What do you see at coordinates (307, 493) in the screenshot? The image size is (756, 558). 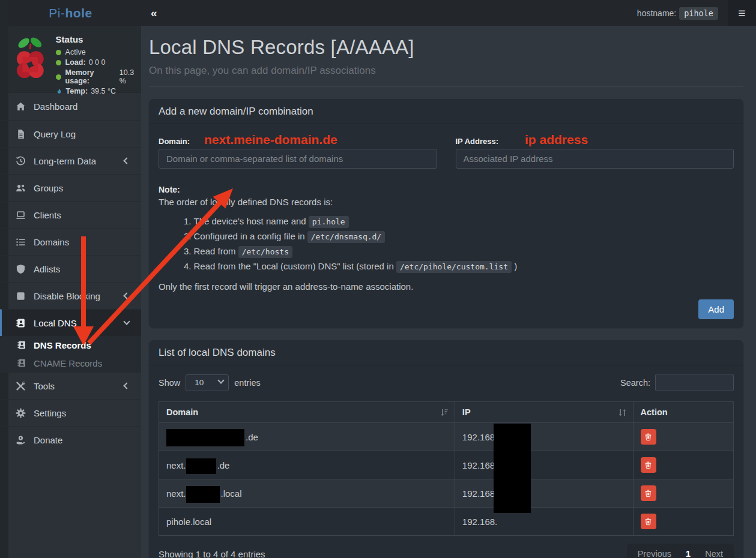 I see `domain-cell: next..local` at bounding box center [307, 493].